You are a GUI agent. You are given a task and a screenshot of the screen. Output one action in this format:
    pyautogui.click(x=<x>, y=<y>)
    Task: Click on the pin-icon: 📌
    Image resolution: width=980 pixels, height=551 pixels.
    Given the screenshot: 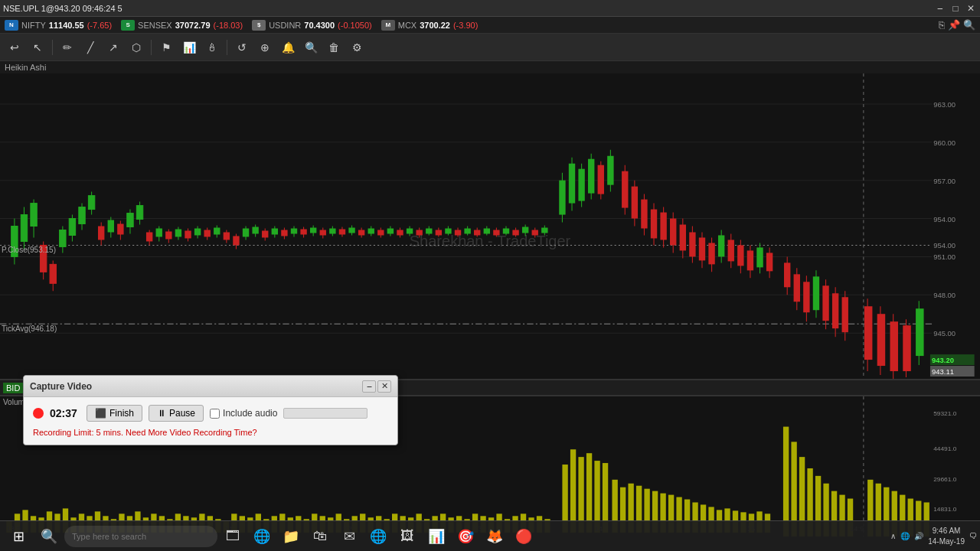 What is the action you would take?
    pyautogui.click(x=954, y=24)
    